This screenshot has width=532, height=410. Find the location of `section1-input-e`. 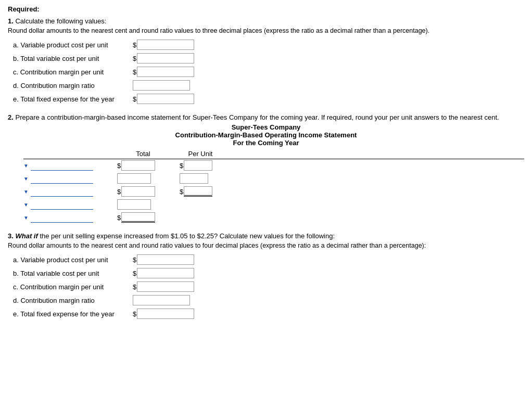

section1-input-e is located at coordinates (166, 99).